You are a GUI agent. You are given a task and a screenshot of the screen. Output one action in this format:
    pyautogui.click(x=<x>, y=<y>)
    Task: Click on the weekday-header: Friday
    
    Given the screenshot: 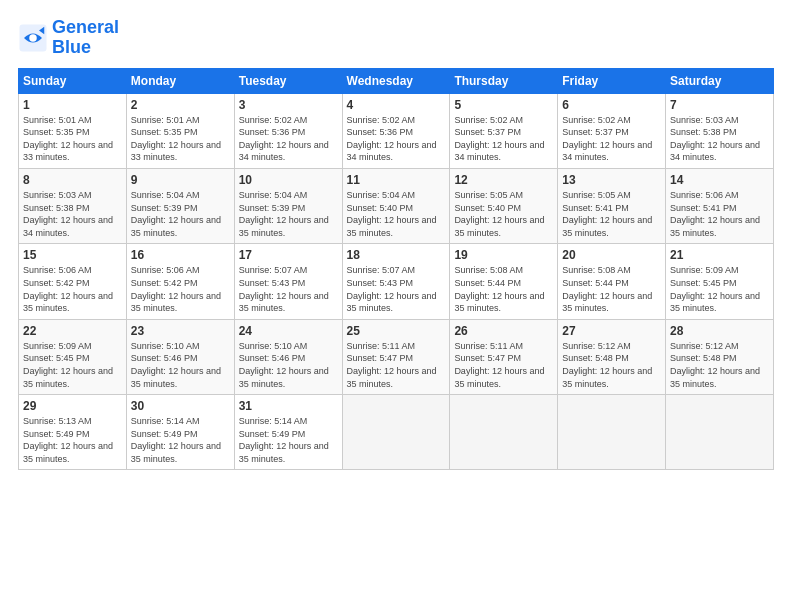 What is the action you would take?
    pyautogui.click(x=612, y=80)
    